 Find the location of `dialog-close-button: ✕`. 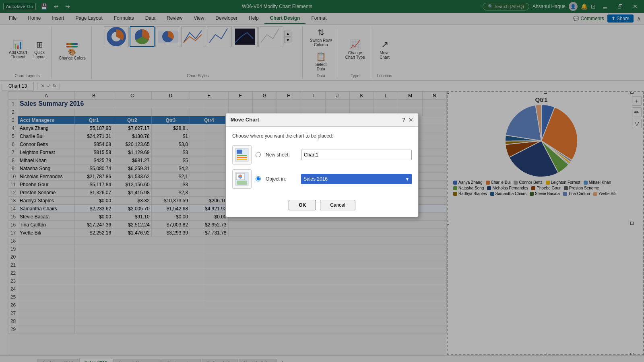

dialog-close-button: ✕ is located at coordinates (411, 120).